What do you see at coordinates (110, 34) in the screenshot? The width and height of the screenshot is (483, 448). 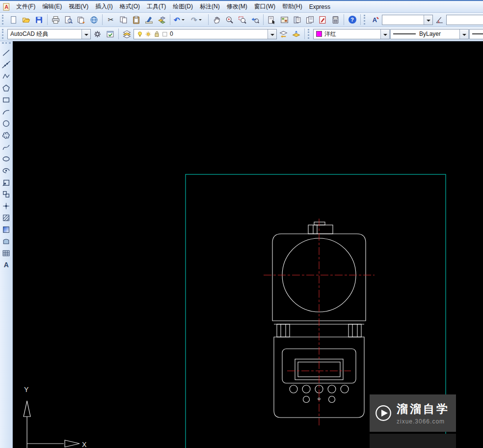 I see `my-workspace-icon` at bounding box center [110, 34].